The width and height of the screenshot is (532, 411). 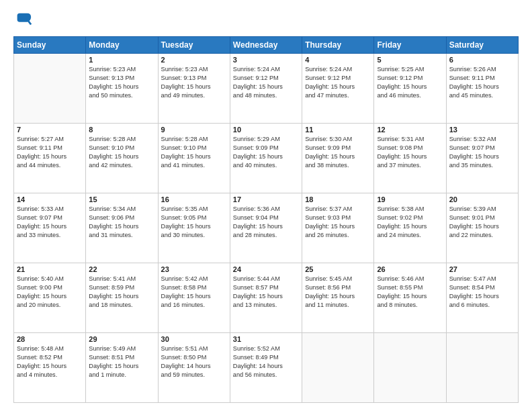 I want to click on day-number: 23, so click(x=194, y=269).